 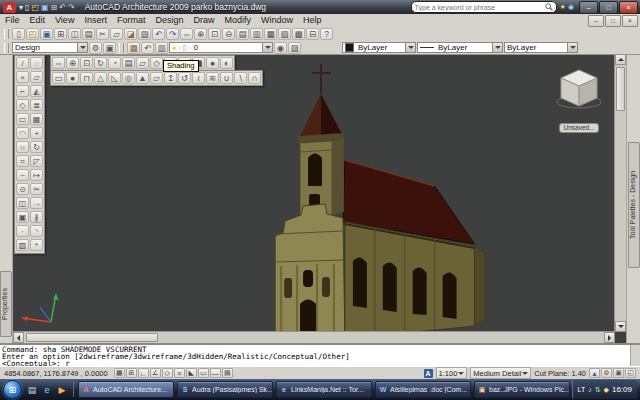 What do you see at coordinates (22, 231) in the screenshot?
I see `point-icon: ·` at bounding box center [22, 231].